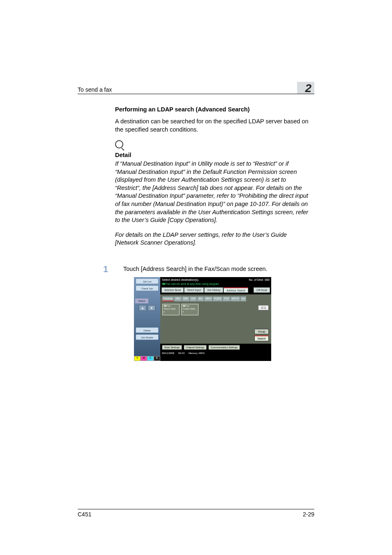 The image size is (392, 555). I want to click on hint-text: ☎Fax can be sent at any time using keypa…, so click(216, 284).